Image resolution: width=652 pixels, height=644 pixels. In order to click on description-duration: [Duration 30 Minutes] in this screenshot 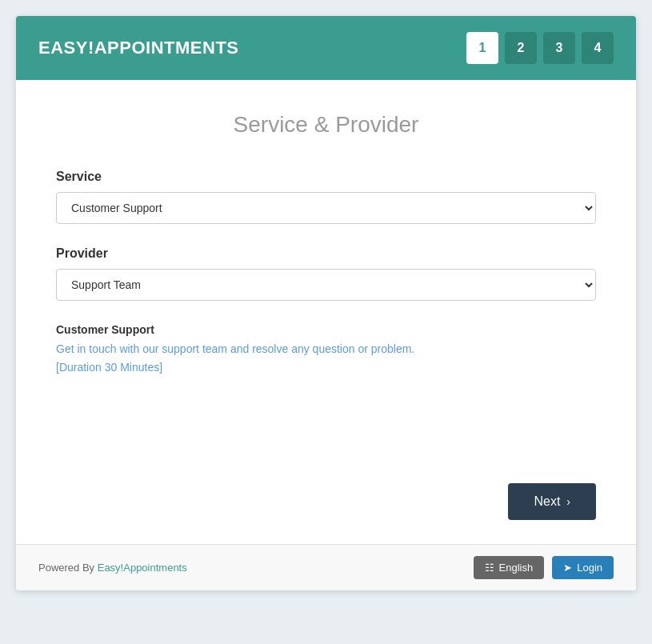, I will do `click(326, 367)`.